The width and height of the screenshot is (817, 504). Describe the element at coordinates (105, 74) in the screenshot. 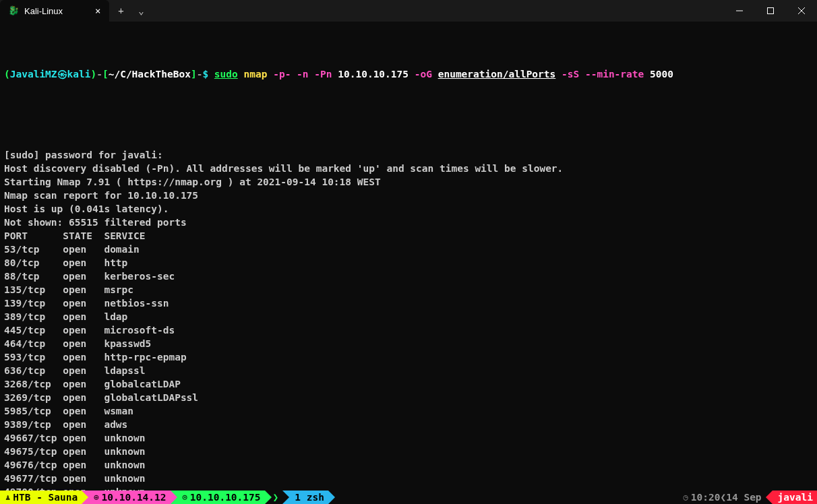

I see `bracket-open: [` at that location.